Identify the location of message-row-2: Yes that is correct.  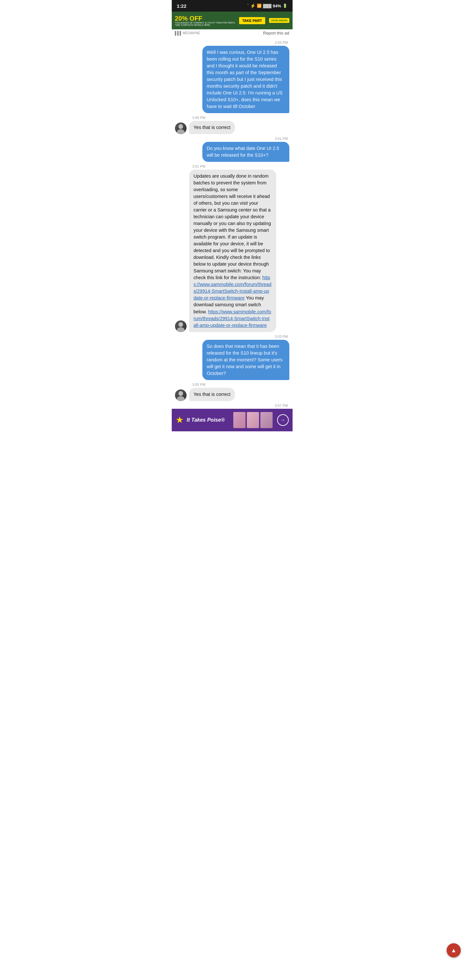
(232, 128).